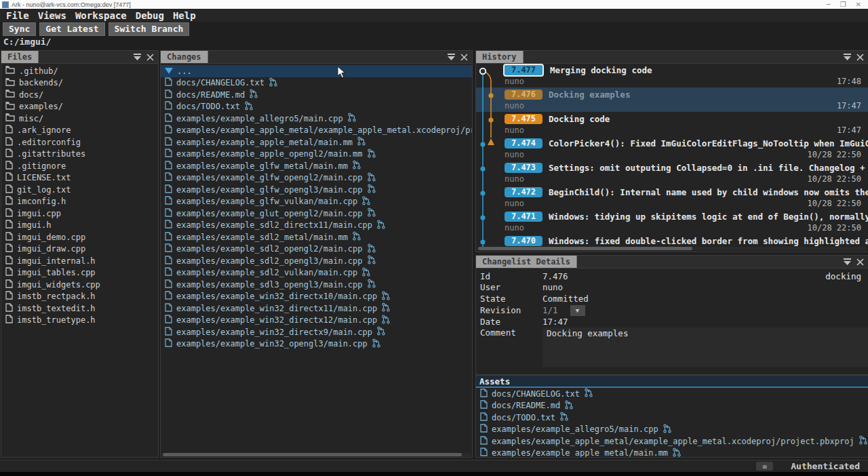 Image resolution: width=868 pixels, height=476 pixels. What do you see at coordinates (80, 321) in the screenshot?
I see `file-tree-item: imstb_truetype.h` at bounding box center [80, 321].